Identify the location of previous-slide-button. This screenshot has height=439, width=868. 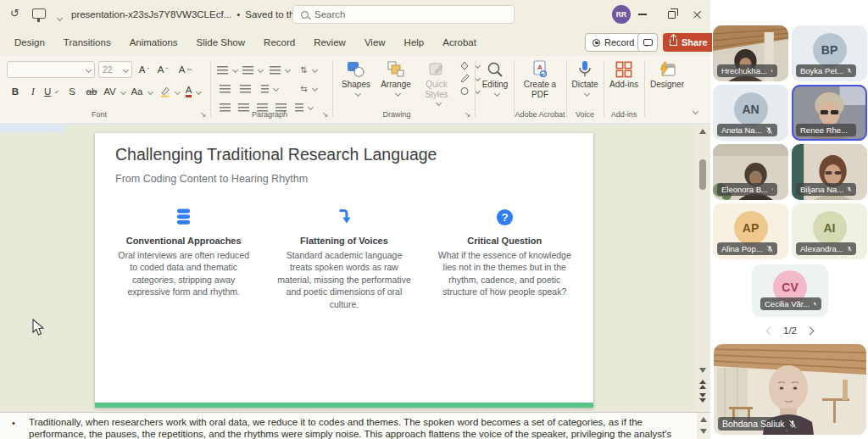
(703, 385).